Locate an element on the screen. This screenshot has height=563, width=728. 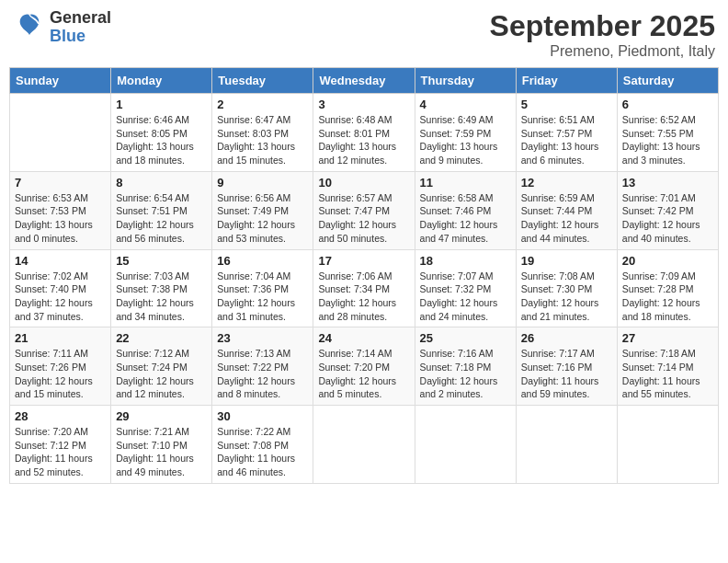
calendar-cell: 3Sunrise: 6:48 AM Sunset: 8:01 PM Daylig… is located at coordinates (364, 132).